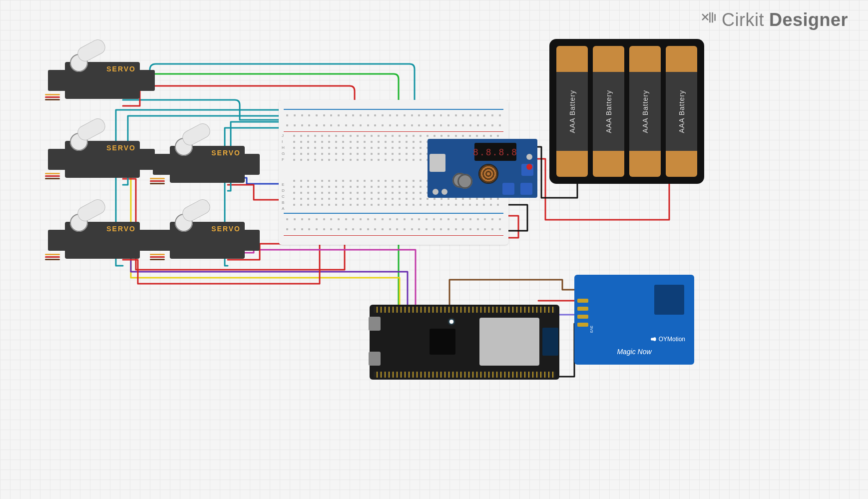 The image size is (868, 499). Describe the element at coordinates (495, 152) in the screenshot. I see `buck-display: 8.8.8.8` at that location.